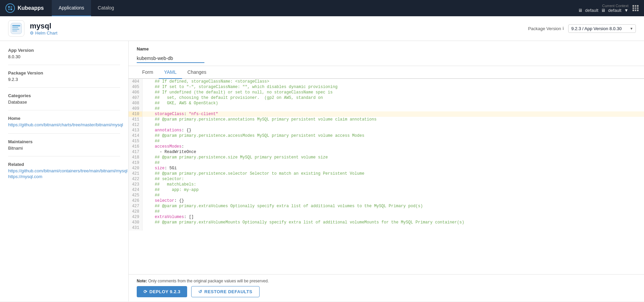 The image size is (644, 302). What do you see at coordinates (71, 8) in the screenshot?
I see `nav-tab-applications: Applications` at bounding box center [71, 8].